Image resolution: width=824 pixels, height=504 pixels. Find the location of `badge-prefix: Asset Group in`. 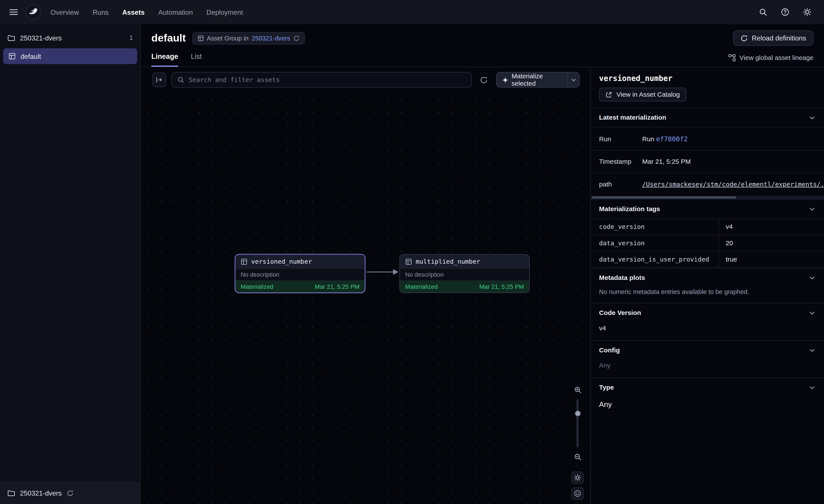

badge-prefix: Asset Group in is located at coordinates (227, 38).